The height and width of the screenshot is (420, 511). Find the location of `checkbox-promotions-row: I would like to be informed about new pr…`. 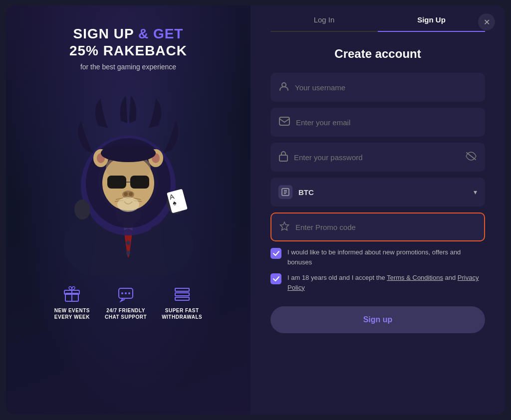

checkbox-promotions-row: I would like to be informed about new pr… is located at coordinates (378, 257).